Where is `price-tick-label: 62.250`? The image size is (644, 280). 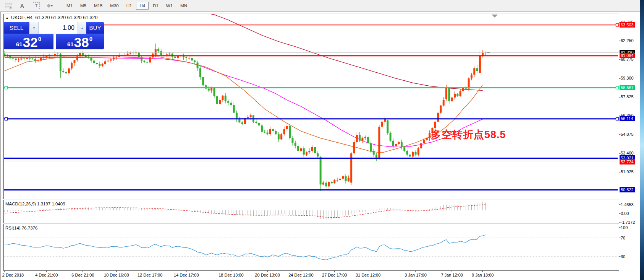 price-tick-label: 62.250 is located at coordinates (627, 41).